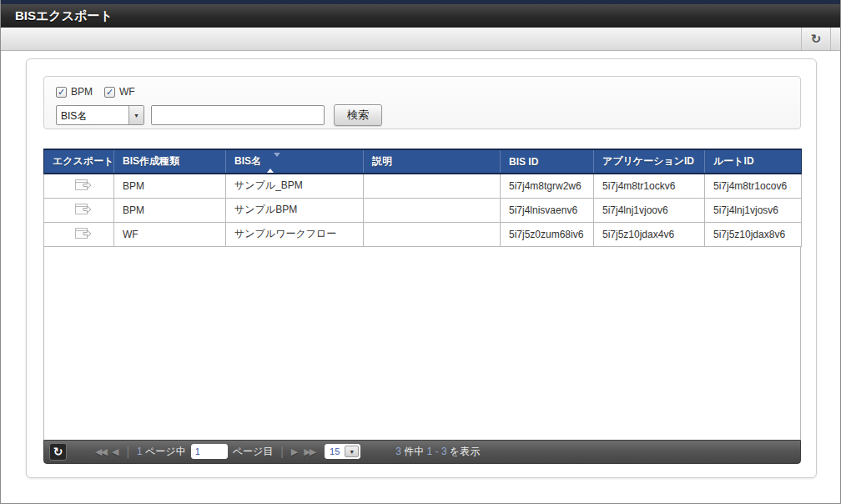 The height and width of the screenshot is (504, 841). What do you see at coordinates (309, 452) in the screenshot?
I see `last-page-button: ▶▶` at bounding box center [309, 452].